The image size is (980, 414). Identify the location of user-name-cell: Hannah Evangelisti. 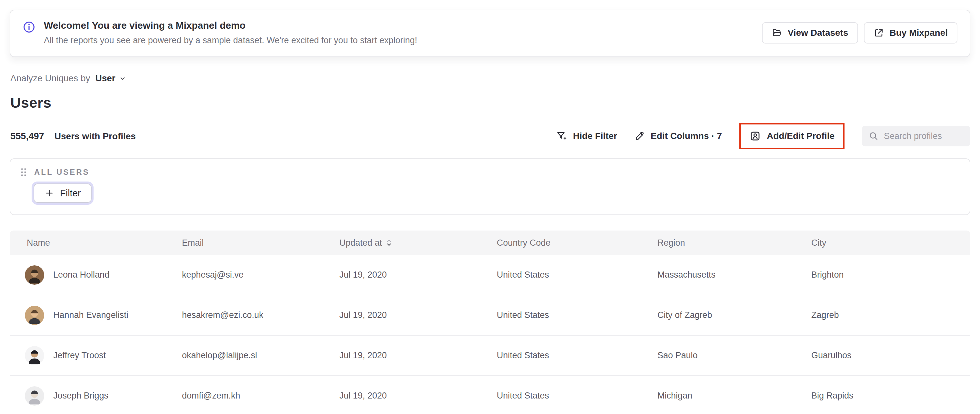
(103, 316).